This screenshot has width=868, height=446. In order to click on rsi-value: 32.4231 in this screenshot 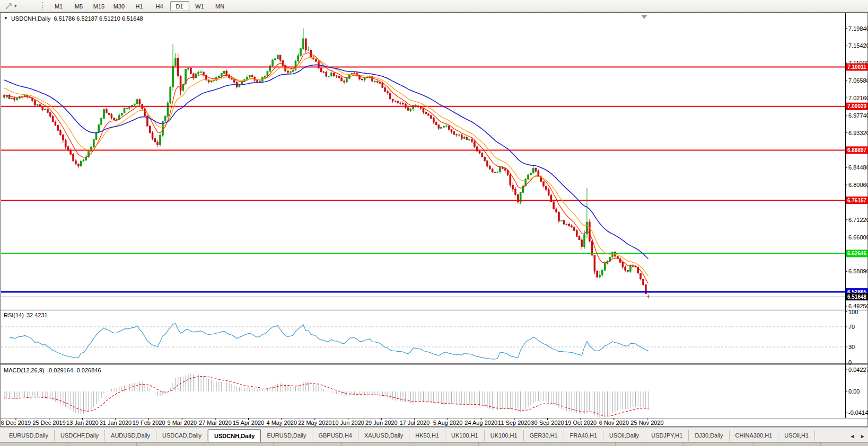, I will do `click(37, 315)`.